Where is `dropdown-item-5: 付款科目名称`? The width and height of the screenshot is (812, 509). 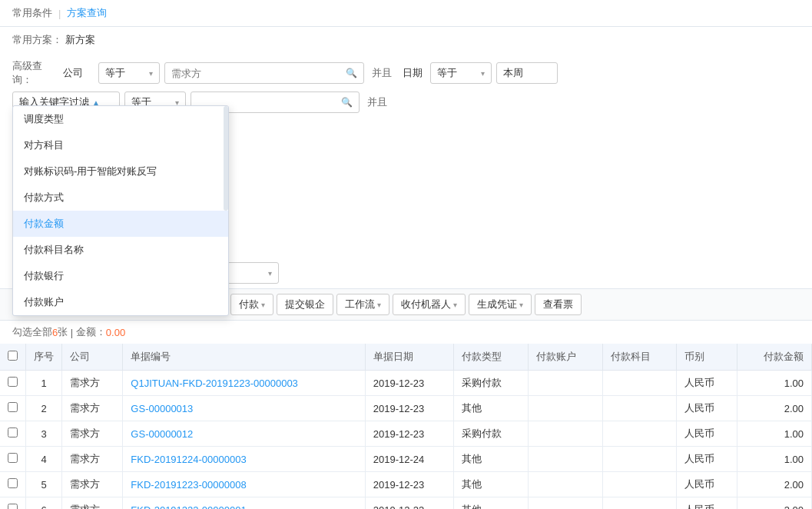
dropdown-item-5: 付款科目名称 is located at coordinates (121, 250).